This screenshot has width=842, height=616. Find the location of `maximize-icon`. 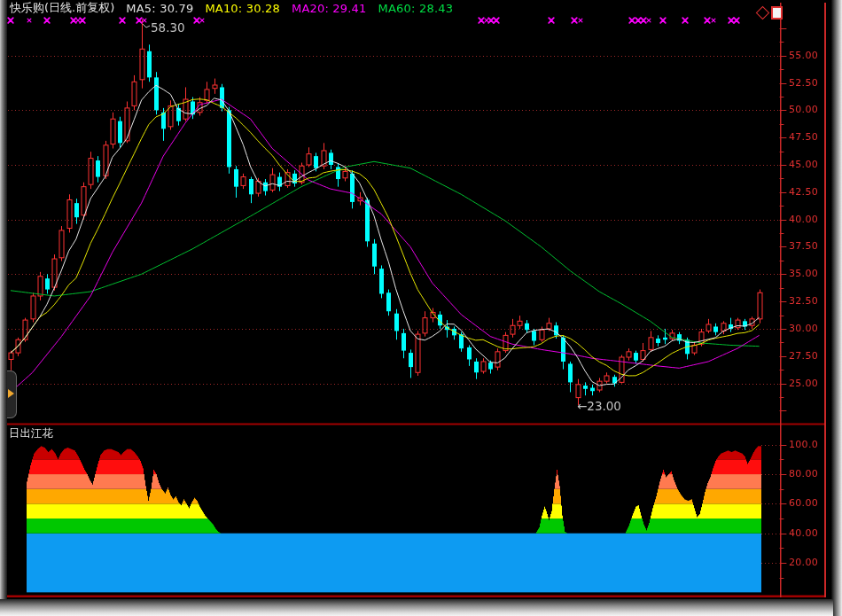

maximize-icon is located at coordinates (776, 12).